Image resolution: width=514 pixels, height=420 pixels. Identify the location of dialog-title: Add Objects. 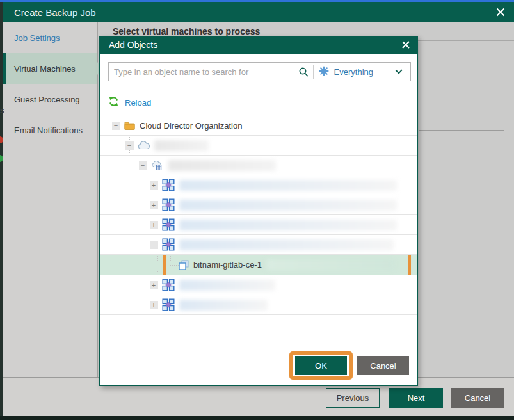
(133, 45).